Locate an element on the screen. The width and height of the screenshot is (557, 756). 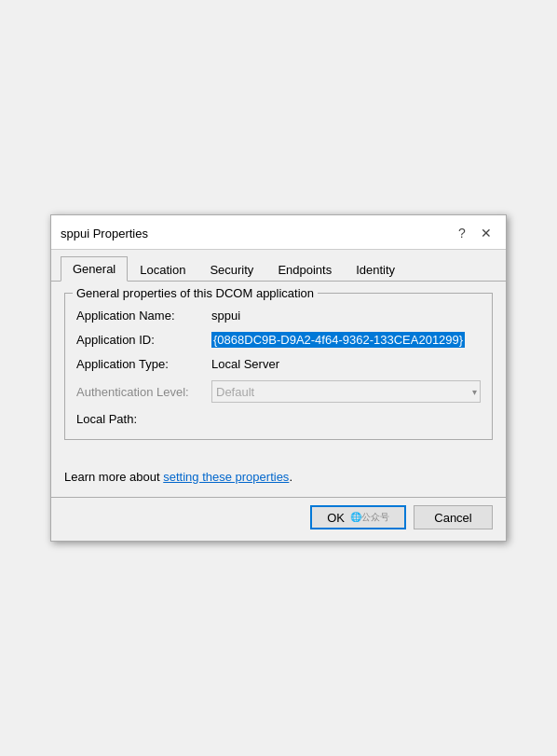
app-name-value: sppui is located at coordinates (225, 315).